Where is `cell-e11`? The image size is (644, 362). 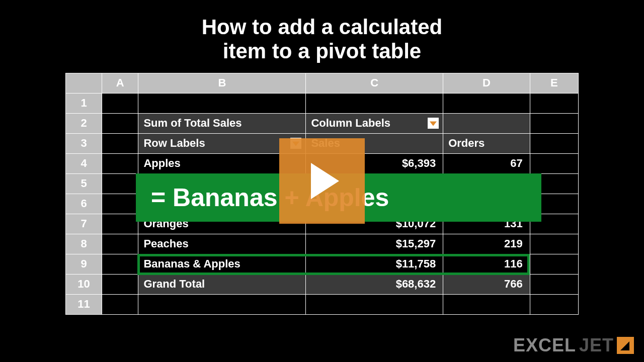
cell-e11 is located at coordinates (554, 304).